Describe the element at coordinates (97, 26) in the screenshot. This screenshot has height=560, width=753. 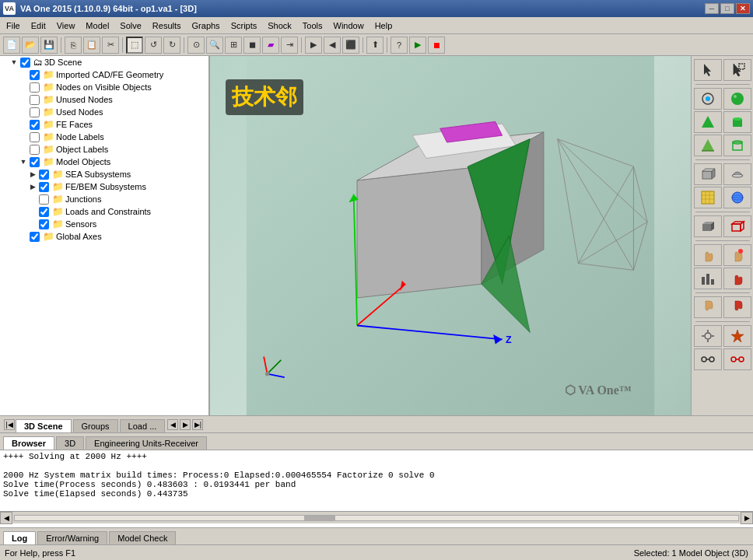
I see `menu-model: Model` at that location.